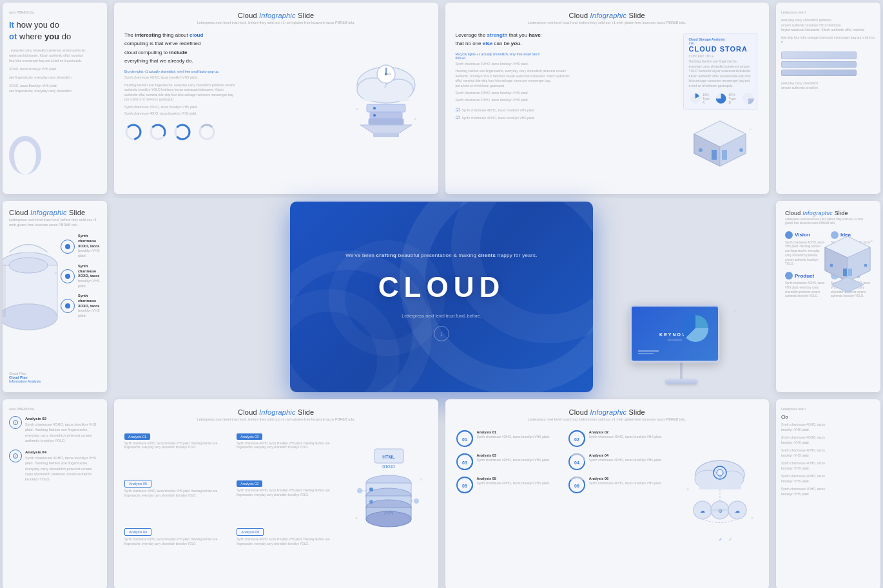  I want to click on svg-text: 02, so click(577, 439).